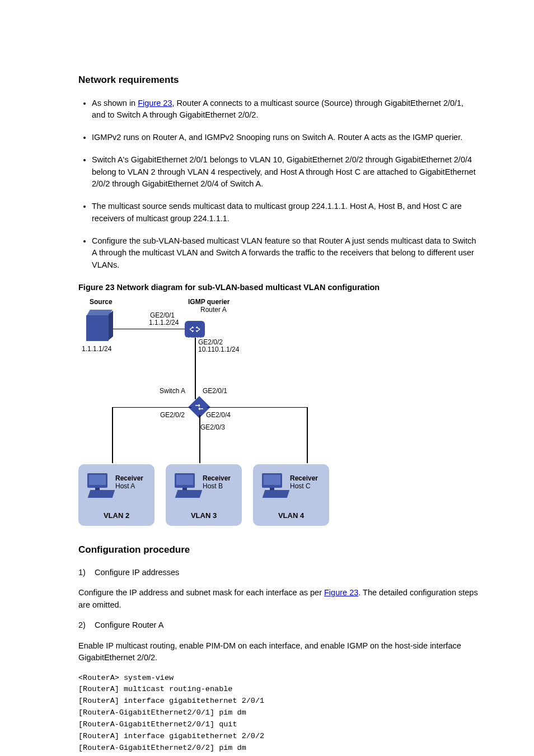  I want to click on step2-body: Enable IP multicast routing, enable PIM-…, so click(278, 652).